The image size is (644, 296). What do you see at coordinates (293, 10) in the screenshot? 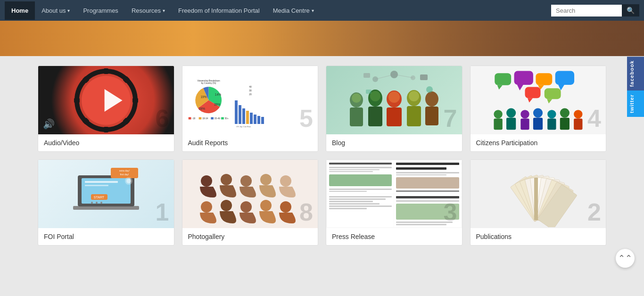
I see `nav-item-media: Media Centre ▾` at bounding box center [293, 10].